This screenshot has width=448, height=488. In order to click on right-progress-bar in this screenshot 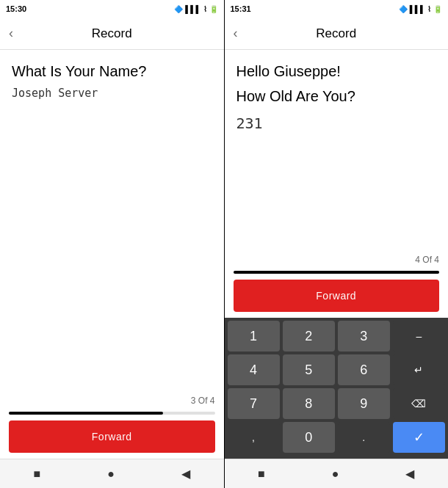, I will do `click(336, 272)`.